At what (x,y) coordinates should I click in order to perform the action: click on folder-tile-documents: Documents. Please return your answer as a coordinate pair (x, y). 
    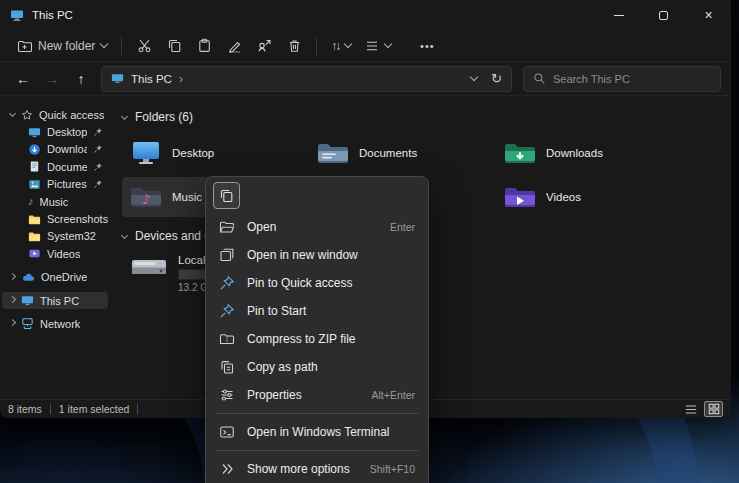
    Looking at the image, I should click on (399, 153).